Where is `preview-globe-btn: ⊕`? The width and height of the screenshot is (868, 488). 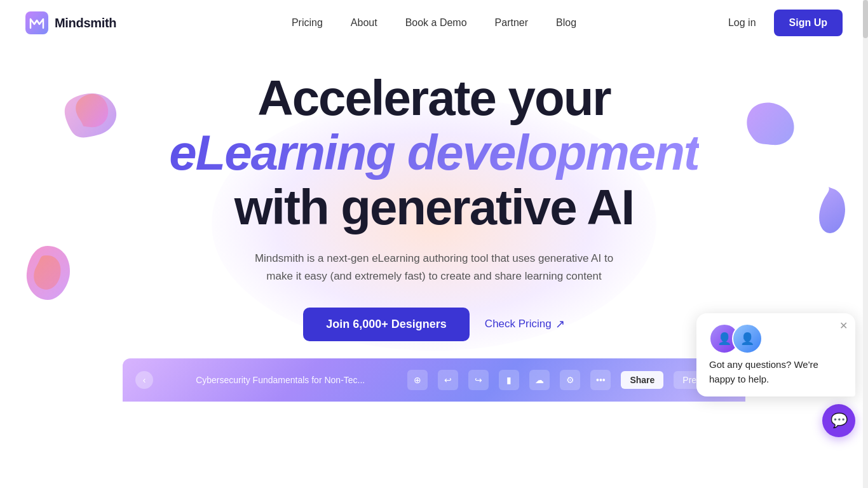 preview-globe-btn: ⊕ is located at coordinates (417, 380).